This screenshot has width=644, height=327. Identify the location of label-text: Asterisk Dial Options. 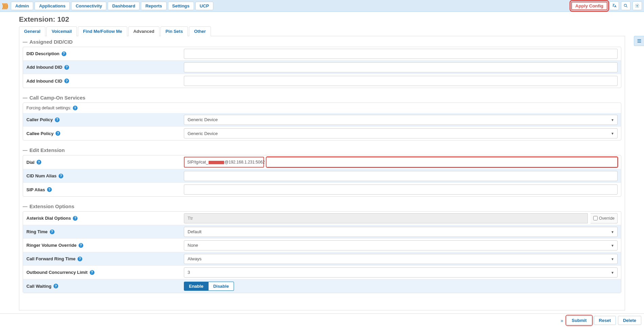
(49, 218).